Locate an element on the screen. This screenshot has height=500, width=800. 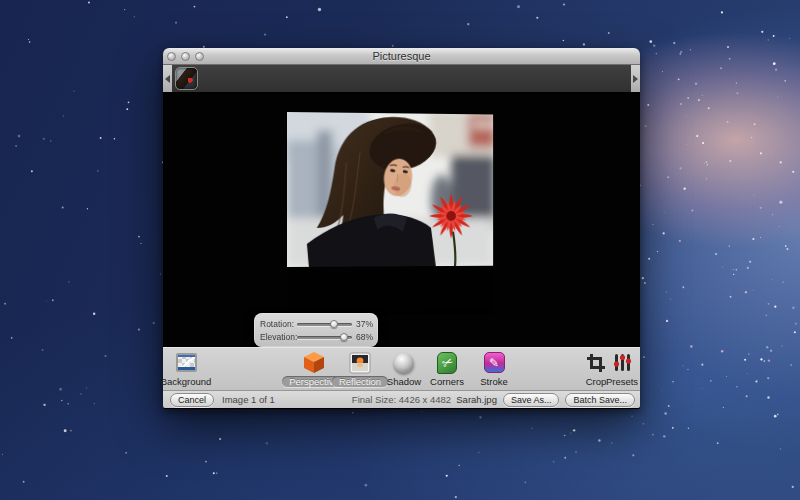
photo-preview is located at coordinates (390, 214).